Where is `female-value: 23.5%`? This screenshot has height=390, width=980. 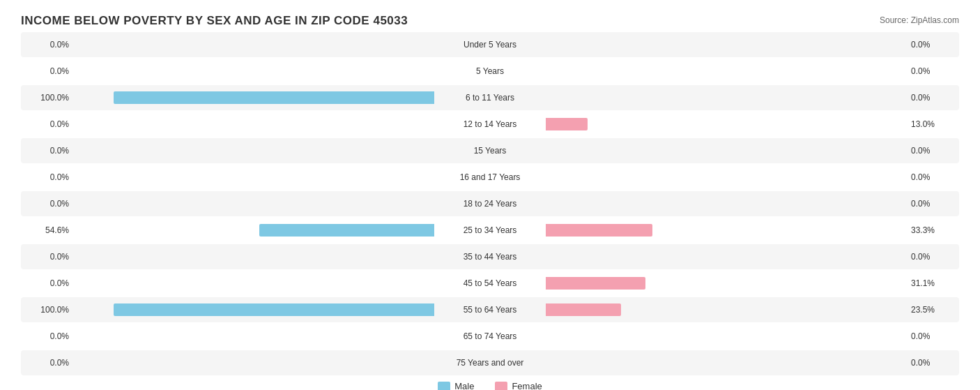 female-value: 23.5% is located at coordinates (933, 310).